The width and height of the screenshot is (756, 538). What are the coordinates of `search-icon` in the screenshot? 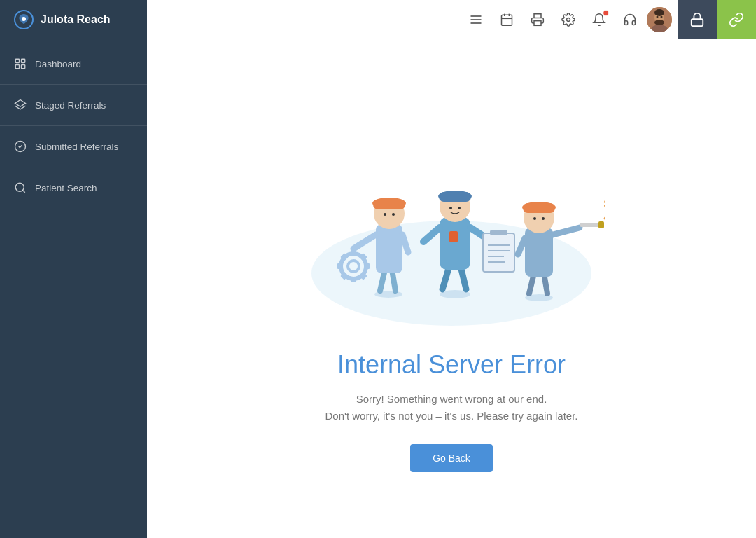 It's located at (20, 188).